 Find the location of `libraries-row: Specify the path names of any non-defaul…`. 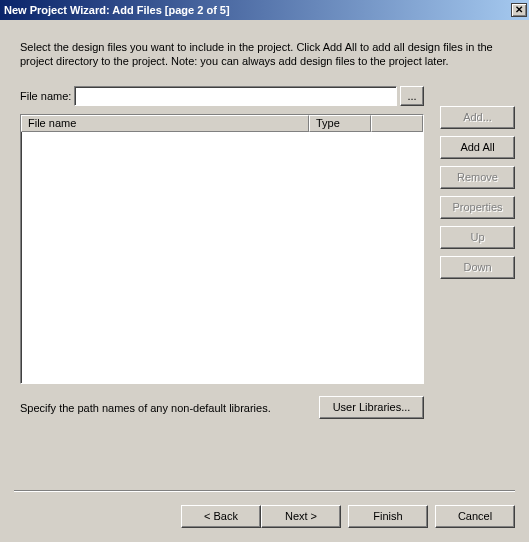

libraries-row: Specify the path names of any non-defaul… is located at coordinates (222, 408).